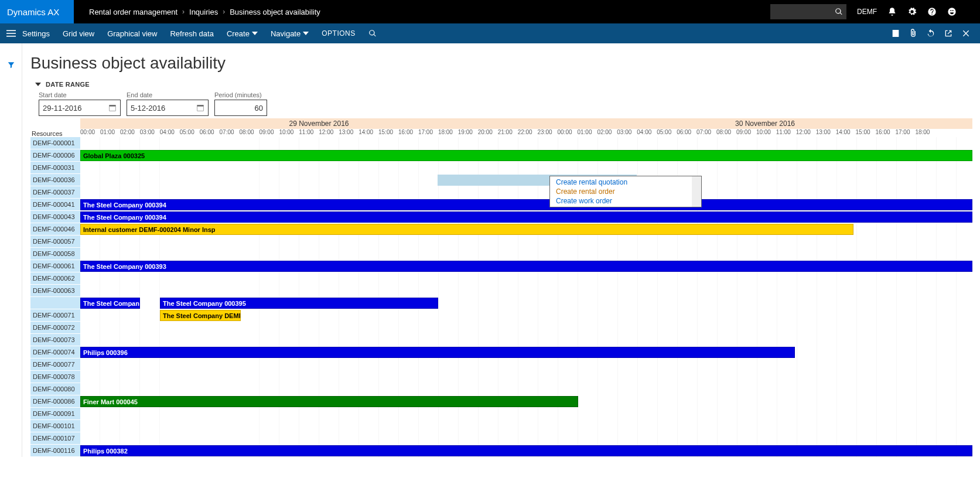 The image size is (980, 488). I want to click on resource-cell: DEMF-000006, so click(55, 156).